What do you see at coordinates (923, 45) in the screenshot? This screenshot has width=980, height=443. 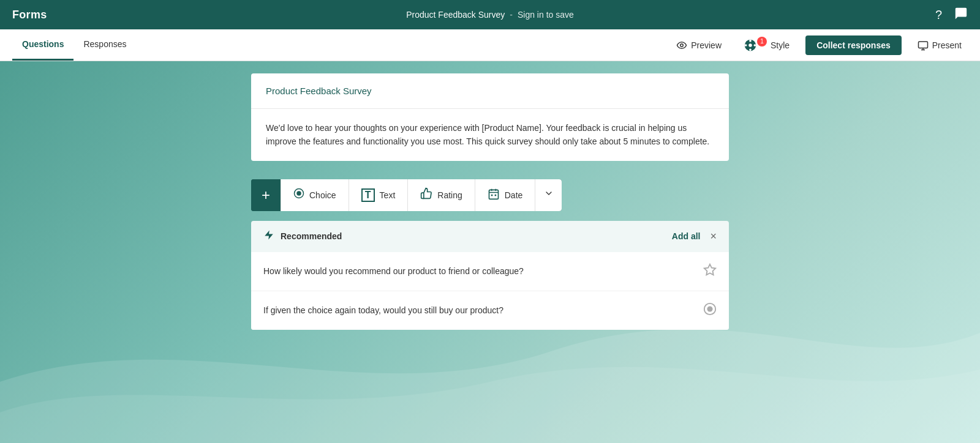 I see `present-icon` at bounding box center [923, 45].